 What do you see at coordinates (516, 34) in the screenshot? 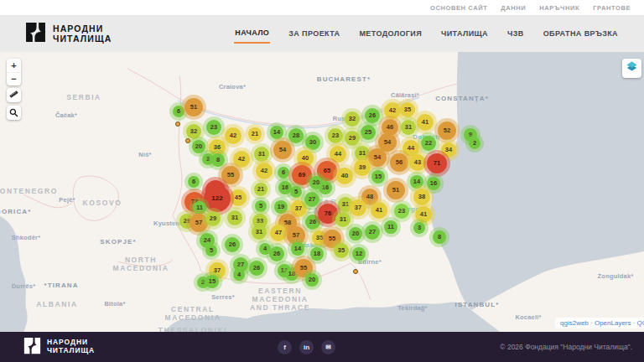
I see `nav-faq: ЧЗВ` at bounding box center [516, 34].